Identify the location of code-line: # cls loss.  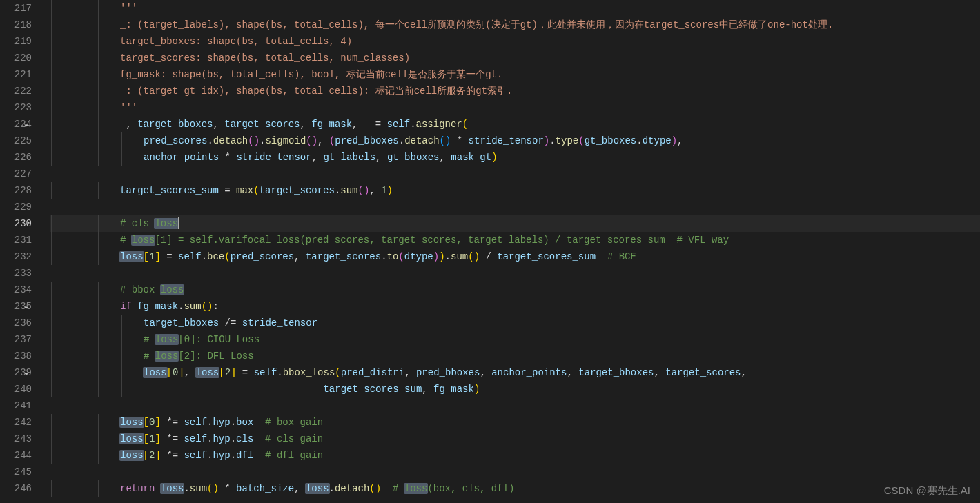
(515, 224).